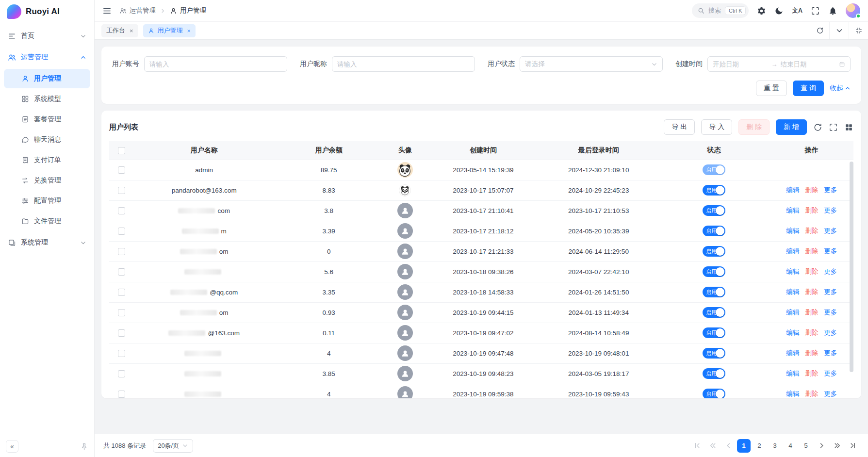  I want to click on menu-toggle-icon, so click(107, 11).